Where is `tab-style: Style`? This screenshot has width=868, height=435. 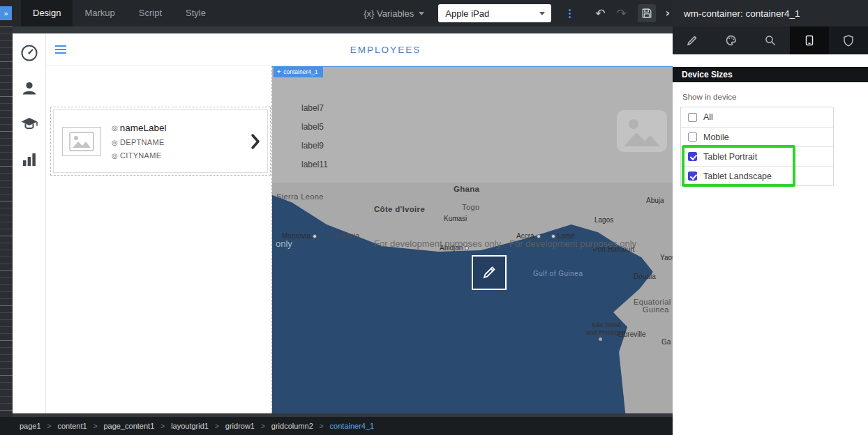
tab-style: Style is located at coordinates (195, 13).